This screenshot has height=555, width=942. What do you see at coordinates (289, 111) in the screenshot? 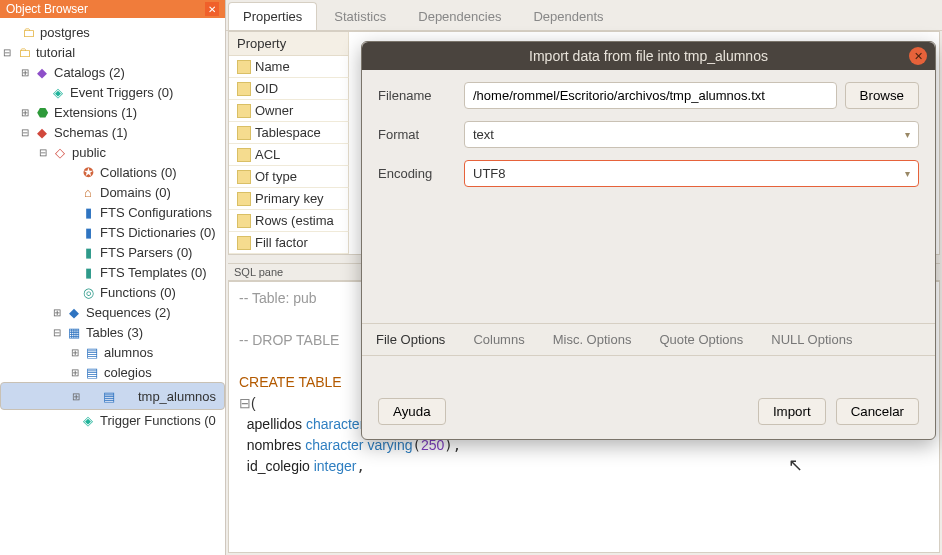
I see `prop-owner: Owner` at bounding box center [289, 111].